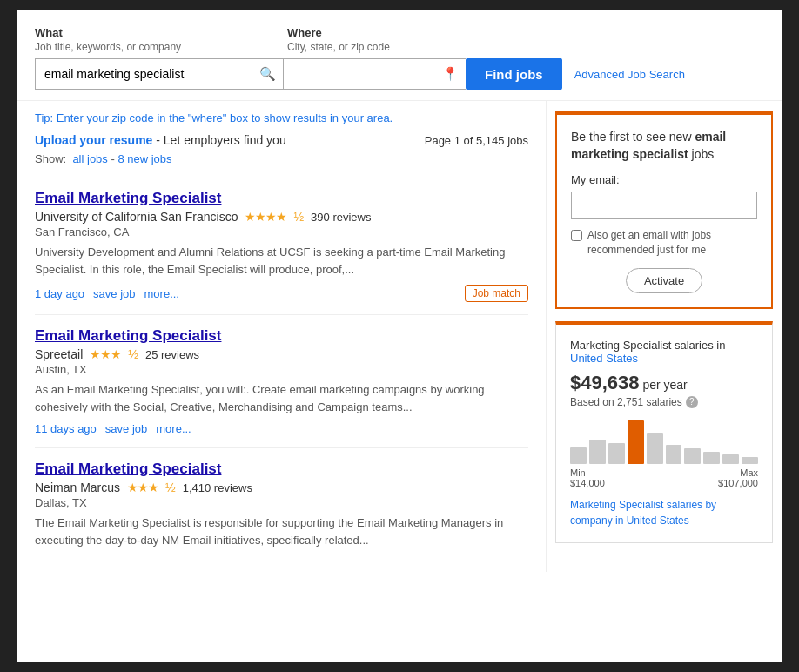 The height and width of the screenshot is (672, 799). Describe the element at coordinates (128, 336) in the screenshot. I see `job-title-2: Email Marketing Specialist` at that location.